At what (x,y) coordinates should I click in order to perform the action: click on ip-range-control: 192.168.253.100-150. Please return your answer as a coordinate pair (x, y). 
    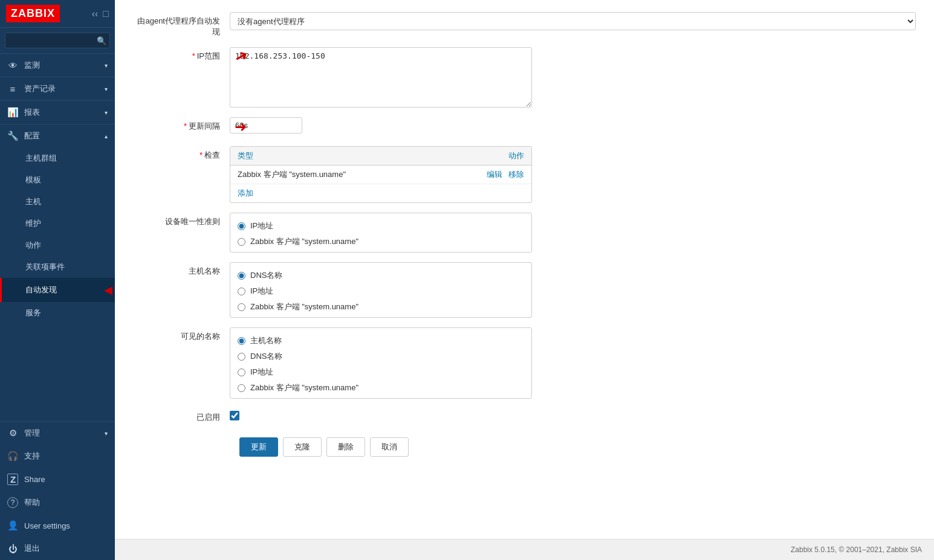
    Looking at the image, I should click on (573, 77).